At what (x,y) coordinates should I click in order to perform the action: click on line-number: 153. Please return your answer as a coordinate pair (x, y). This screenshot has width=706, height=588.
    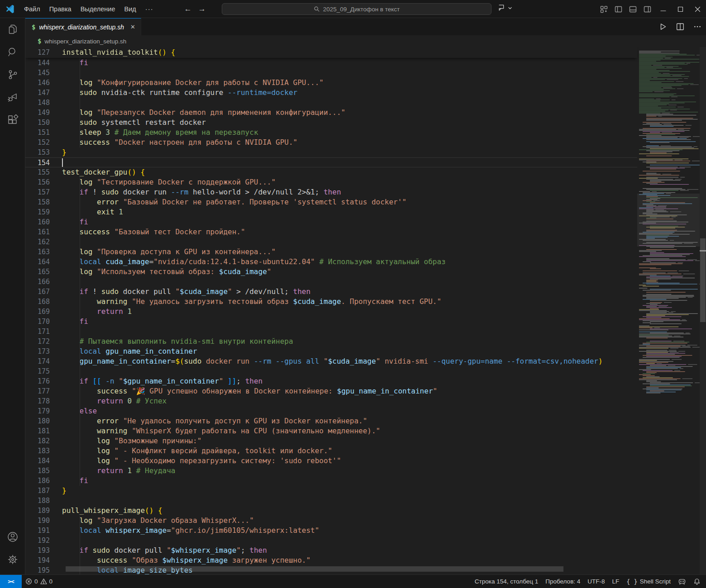
    Looking at the image, I should click on (43, 152).